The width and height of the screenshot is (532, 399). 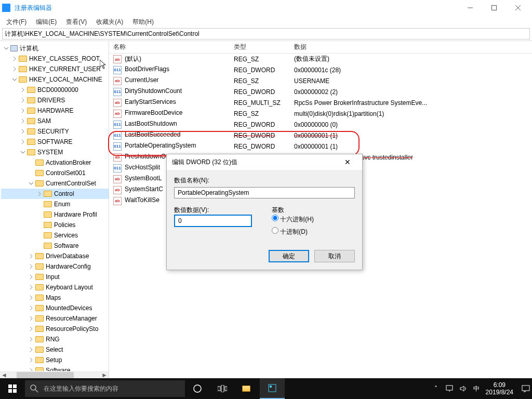 What do you see at coordinates (55, 121) in the screenshot?
I see `tree-node: SAM` at bounding box center [55, 121].